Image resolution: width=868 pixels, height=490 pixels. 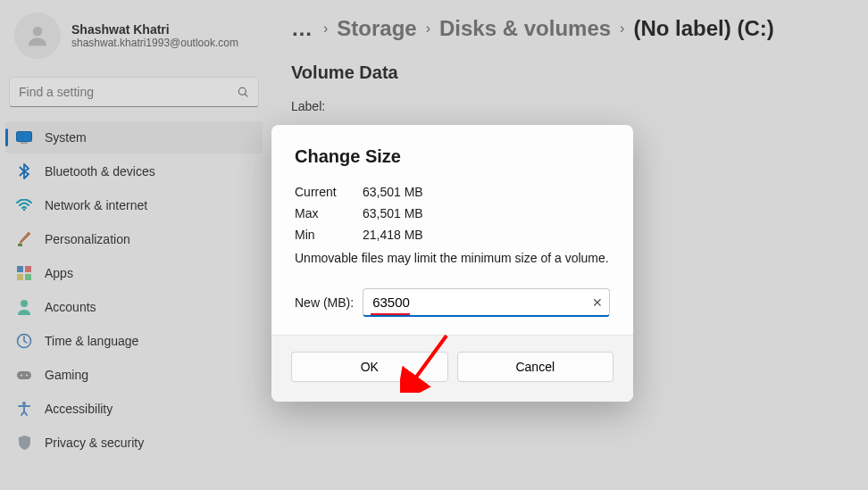 What do you see at coordinates (597, 303) in the screenshot?
I see `clear-input-icon: ✕` at bounding box center [597, 303].